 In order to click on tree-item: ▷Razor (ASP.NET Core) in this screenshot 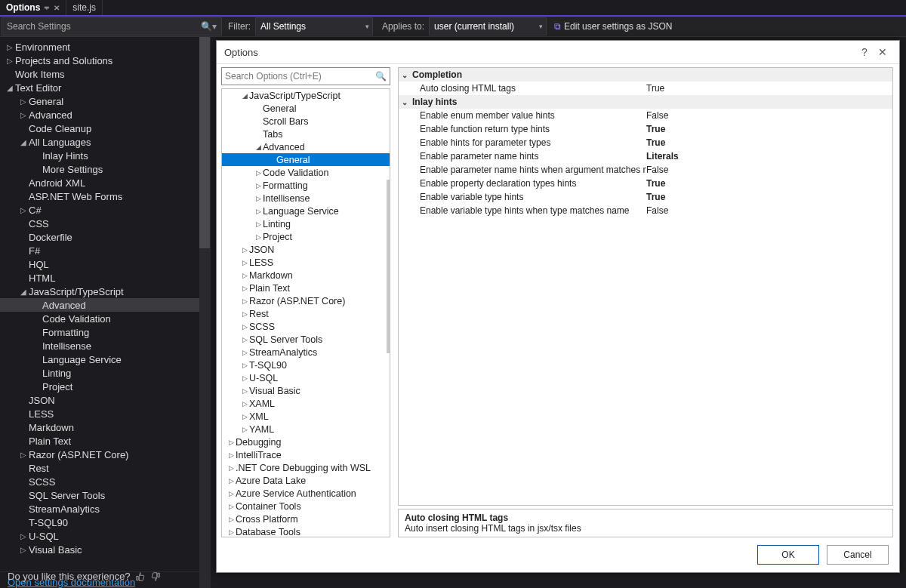, I will do `click(105, 454)`.